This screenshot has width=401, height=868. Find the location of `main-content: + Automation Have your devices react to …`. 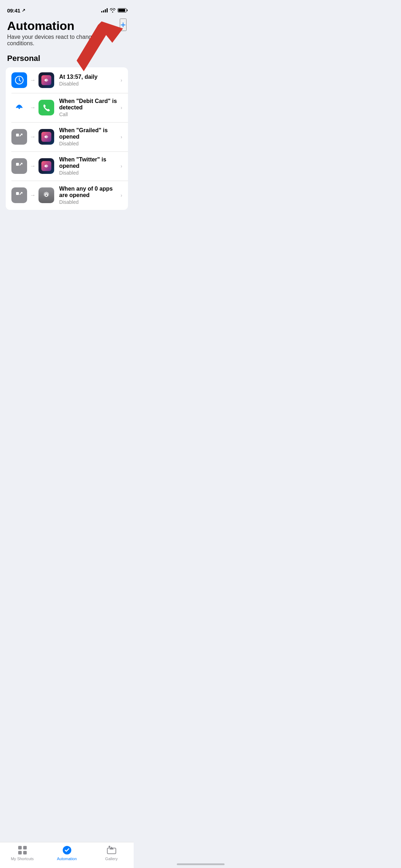

main-content: + Automation Have your devices react to … is located at coordinates (67, 130).